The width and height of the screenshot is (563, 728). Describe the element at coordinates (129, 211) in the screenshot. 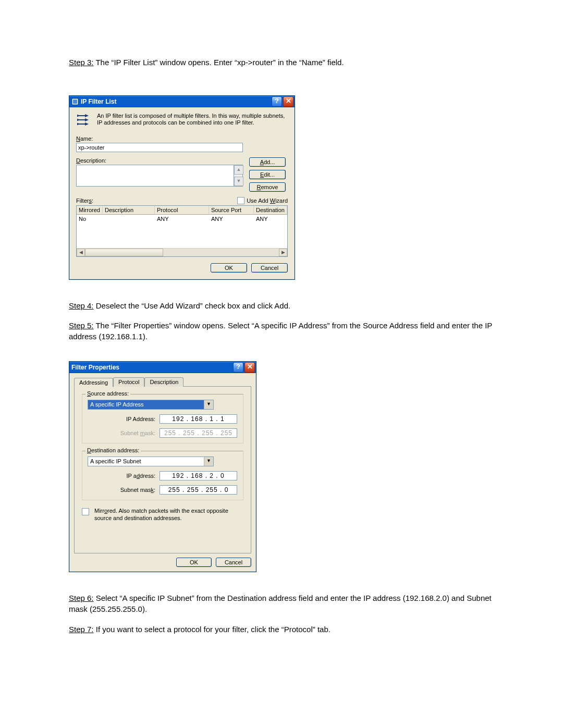

I see `column-header: Description` at that location.